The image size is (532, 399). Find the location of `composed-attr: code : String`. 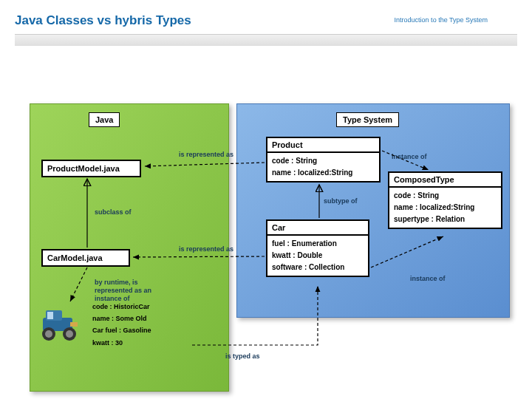

composed-attr: code : String is located at coordinates (445, 196).